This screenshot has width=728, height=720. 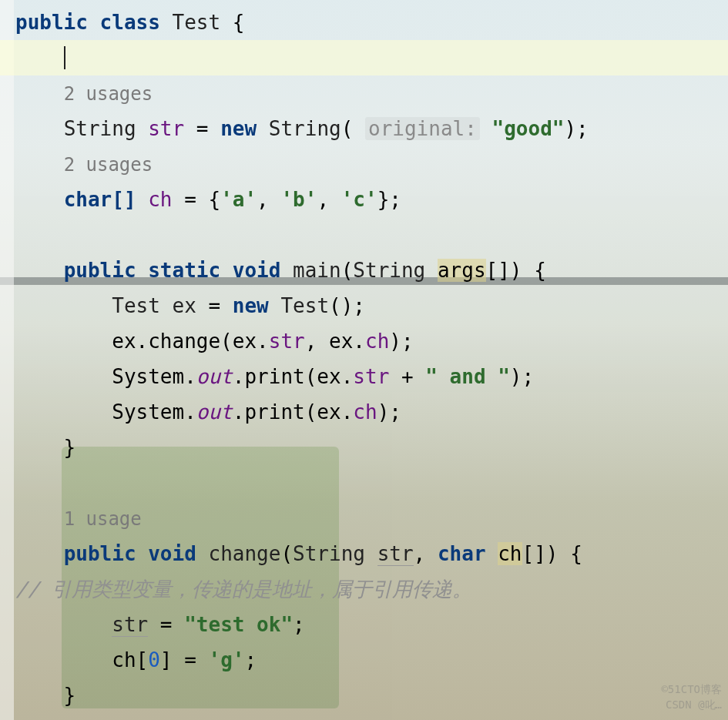 What do you see at coordinates (462, 554) in the screenshot?
I see `keyword-char: char` at bounding box center [462, 554].